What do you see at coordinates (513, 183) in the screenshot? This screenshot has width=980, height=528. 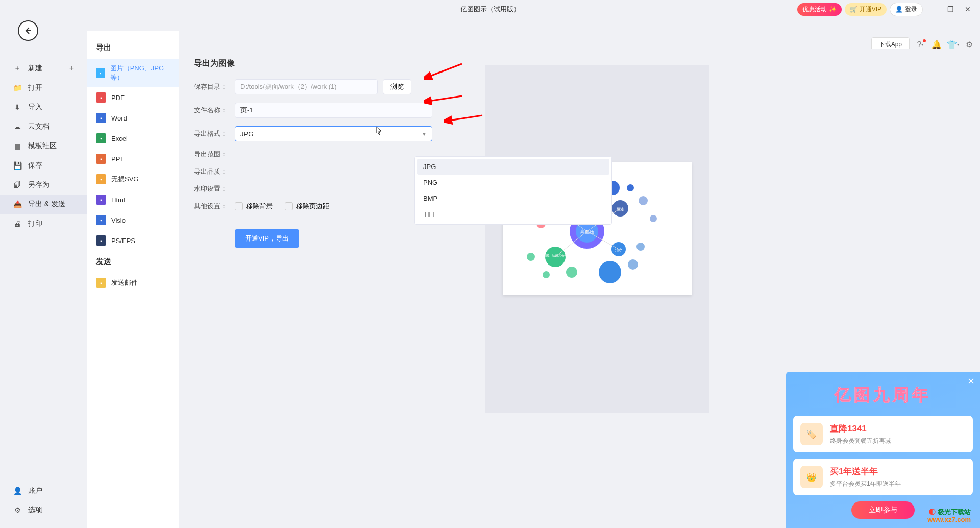 I see `format-option: PNG` at bounding box center [513, 183].